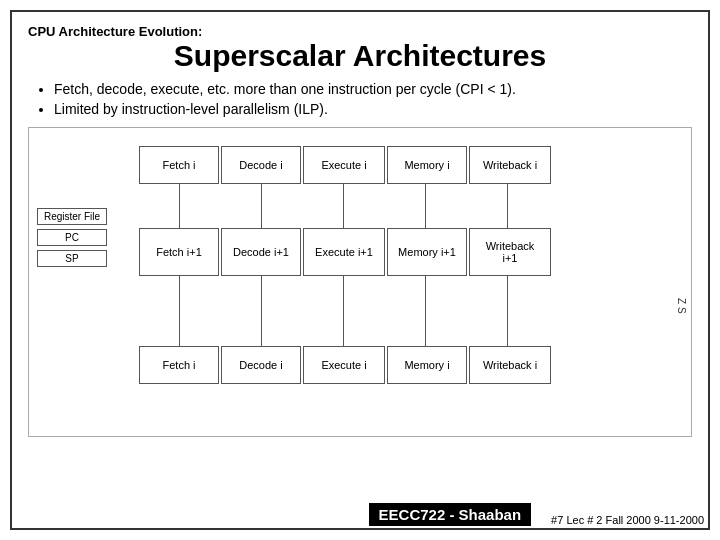 Image resolution: width=720 pixels, height=540 pixels. I want to click on stage-r2-memory: Memory i+1, so click(427, 252).